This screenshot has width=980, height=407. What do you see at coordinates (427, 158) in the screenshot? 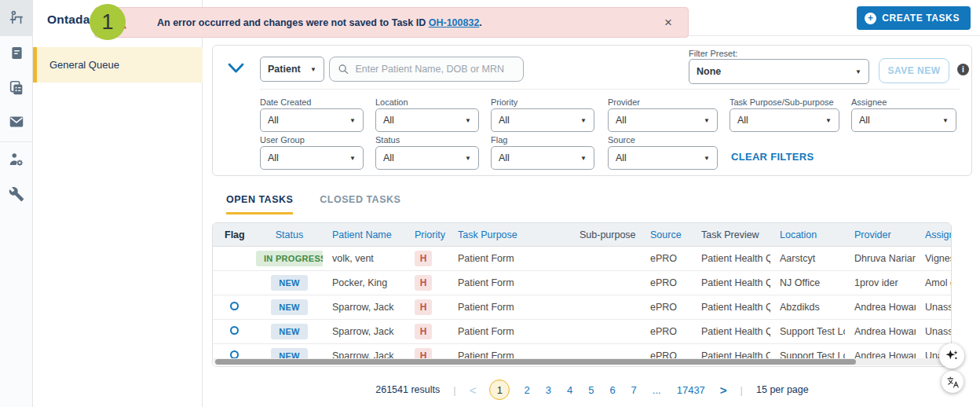
I see `filter-status: All▼` at bounding box center [427, 158].